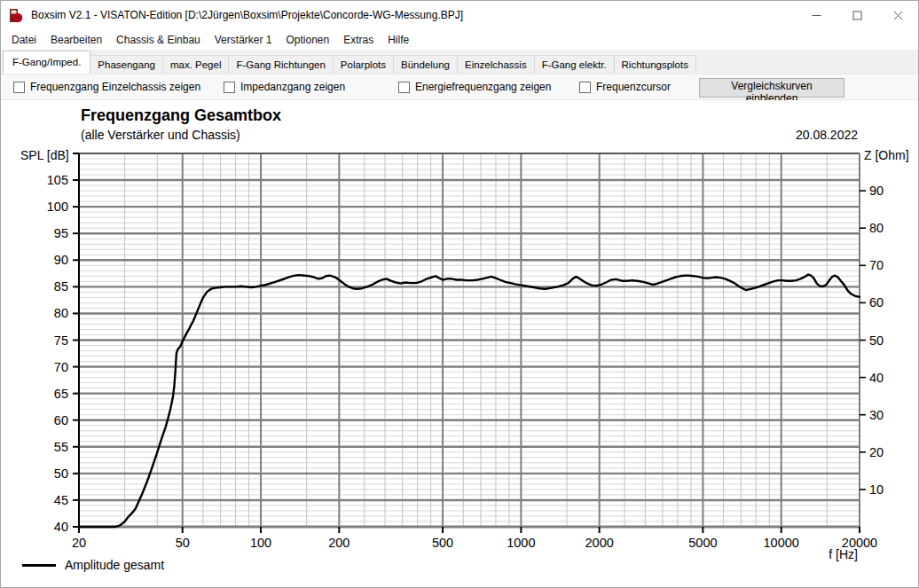  Describe the element at coordinates (293, 87) in the screenshot. I see `checkbox-label: Impedanzgang zeigen` at that location.